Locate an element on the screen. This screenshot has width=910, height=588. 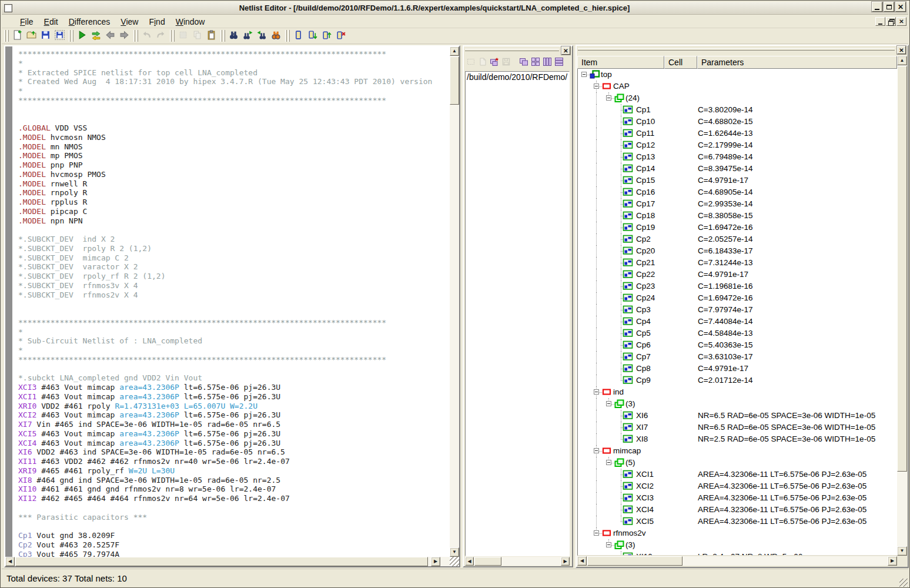
save-as-button is located at coordinates (59, 36).